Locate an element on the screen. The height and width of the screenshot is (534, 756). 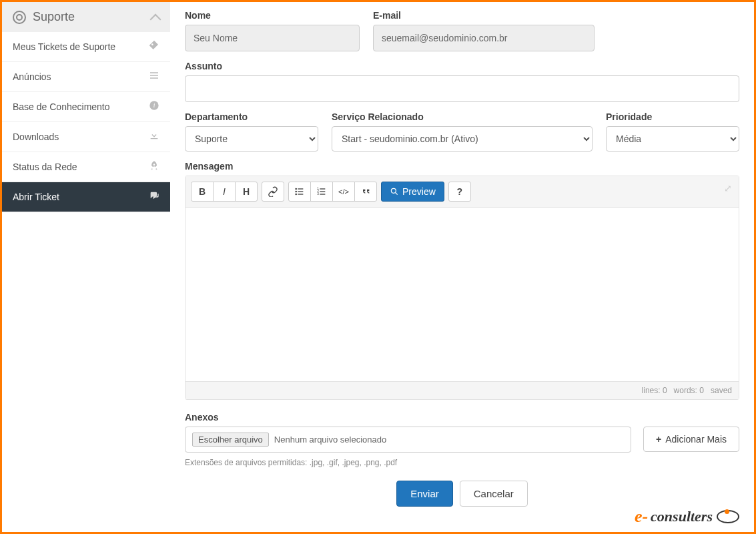
ul-button is located at coordinates (300, 192).